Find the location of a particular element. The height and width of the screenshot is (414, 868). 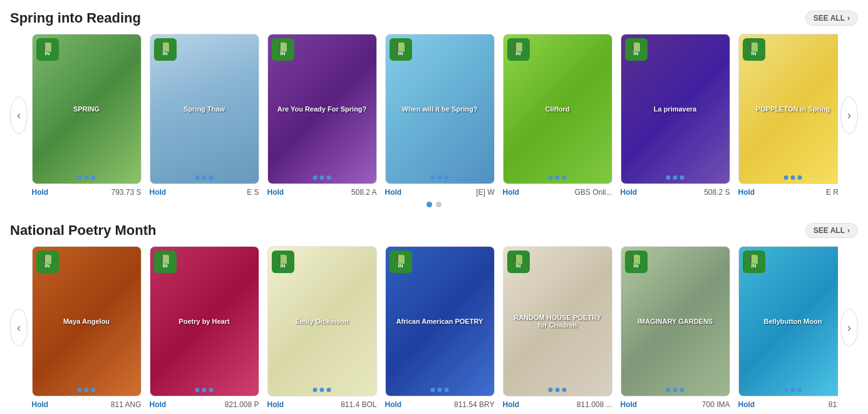

book-card: 📗INSpring ThawHoldE S is located at coordinates (204, 115).